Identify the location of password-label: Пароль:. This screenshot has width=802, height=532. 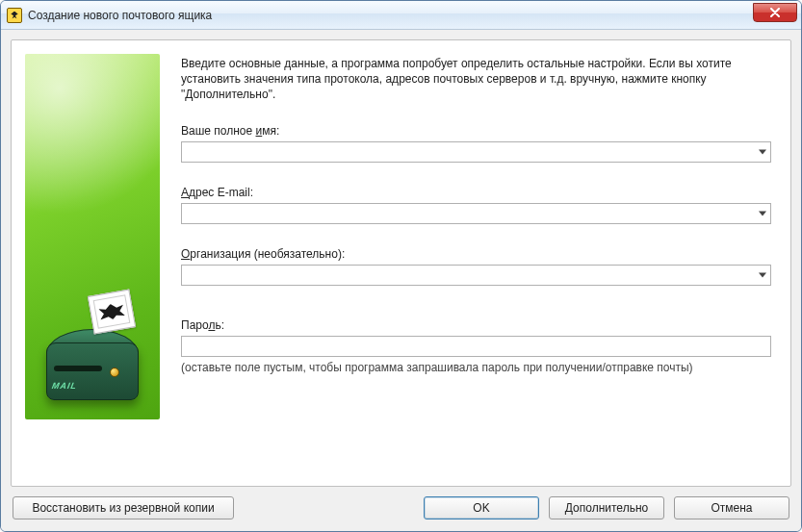
(476, 325).